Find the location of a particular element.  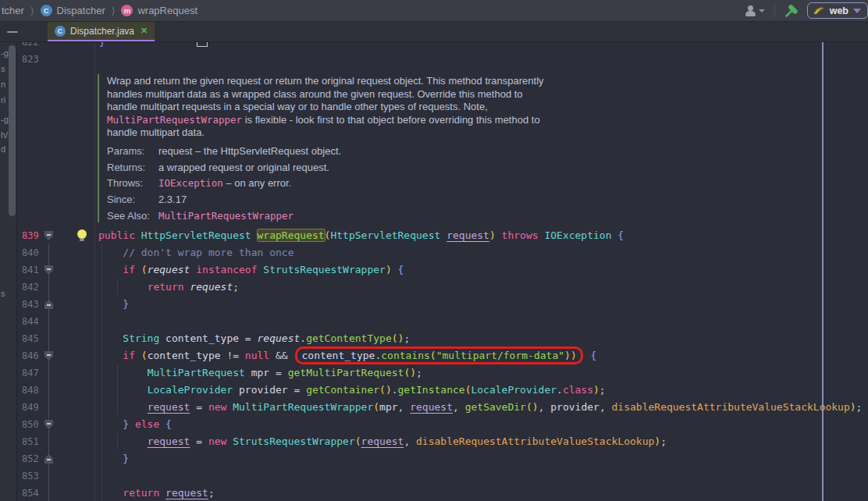

code-line: String content_type = request.getContent… is located at coordinates (254, 339).